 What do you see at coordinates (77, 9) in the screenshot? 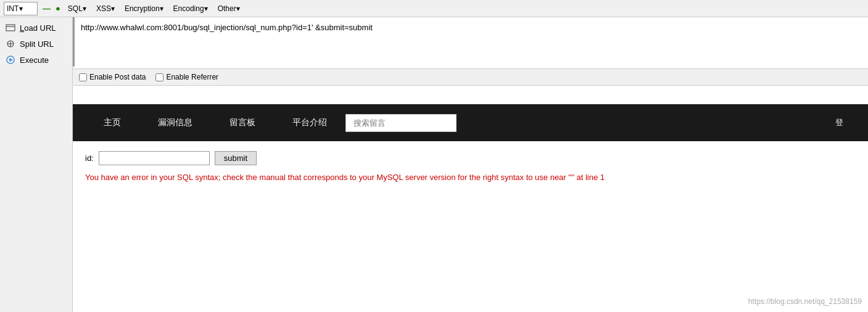
I see `sql-menu: SQL▾` at bounding box center [77, 9].